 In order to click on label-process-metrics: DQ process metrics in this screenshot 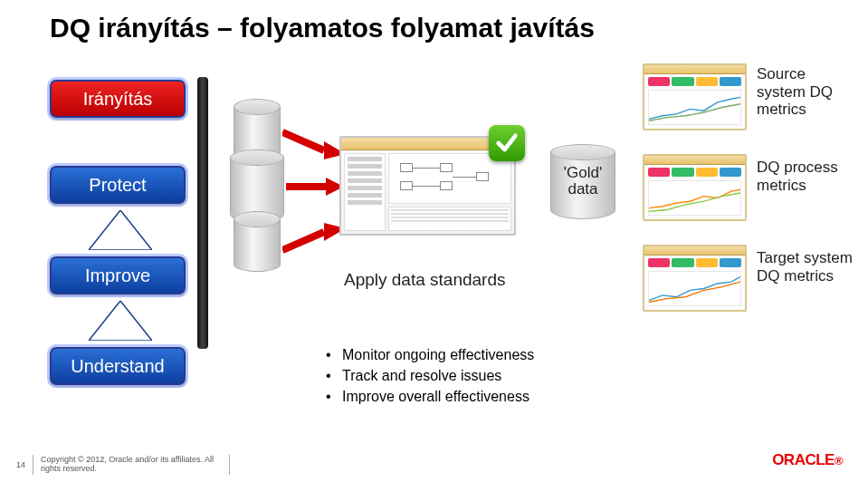, I will do `click(806, 176)`.